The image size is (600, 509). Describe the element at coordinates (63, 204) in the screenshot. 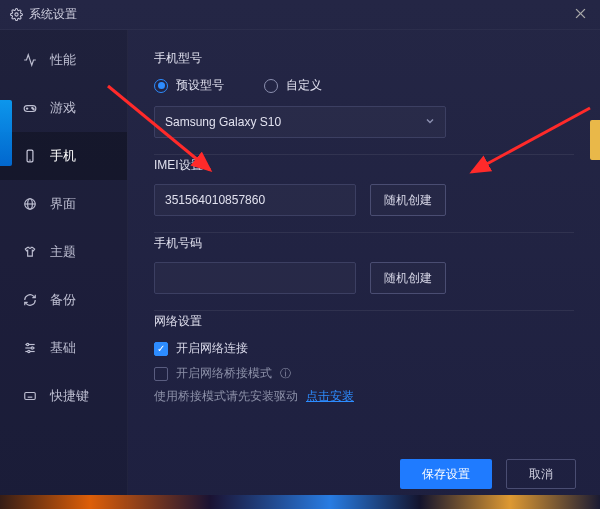

I see `sidebar-item-label: 界面` at that location.